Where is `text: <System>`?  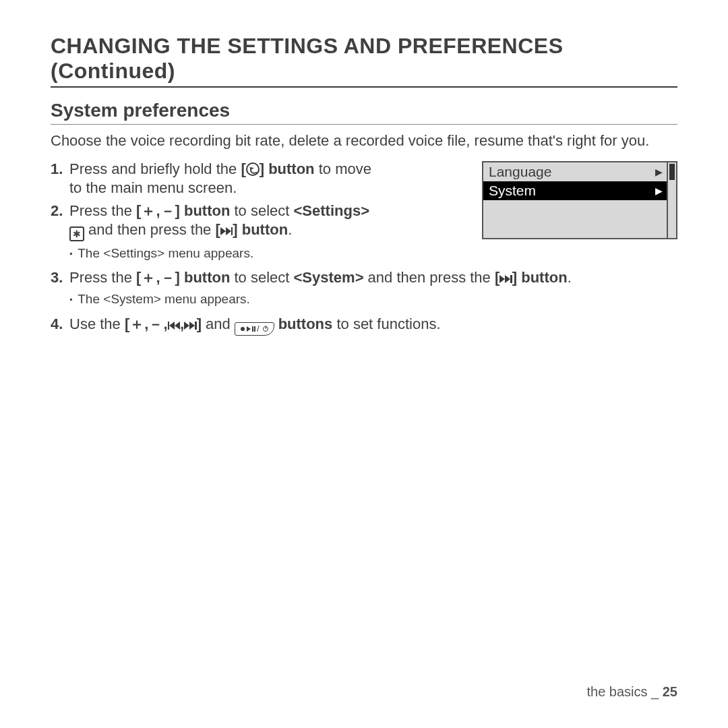 text: <System> is located at coordinates (329, 278).